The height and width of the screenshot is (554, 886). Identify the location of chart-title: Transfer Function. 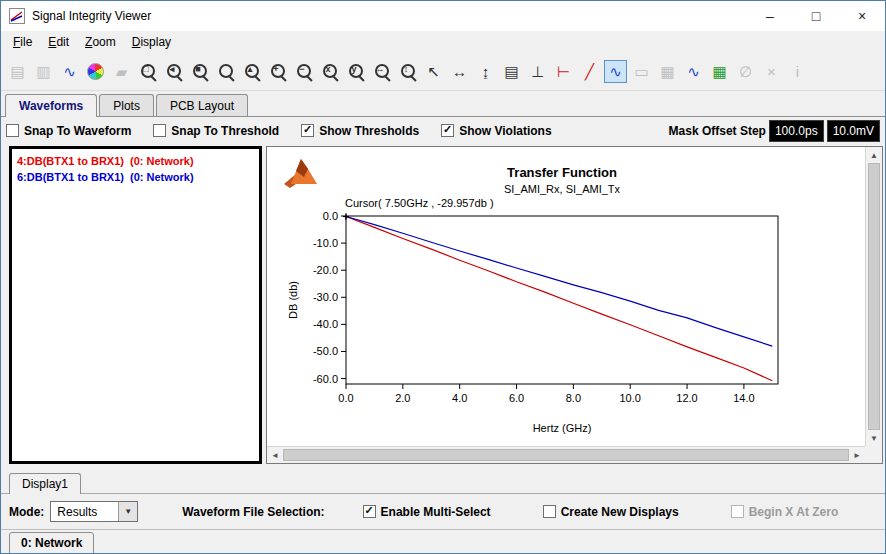
(562, 172).